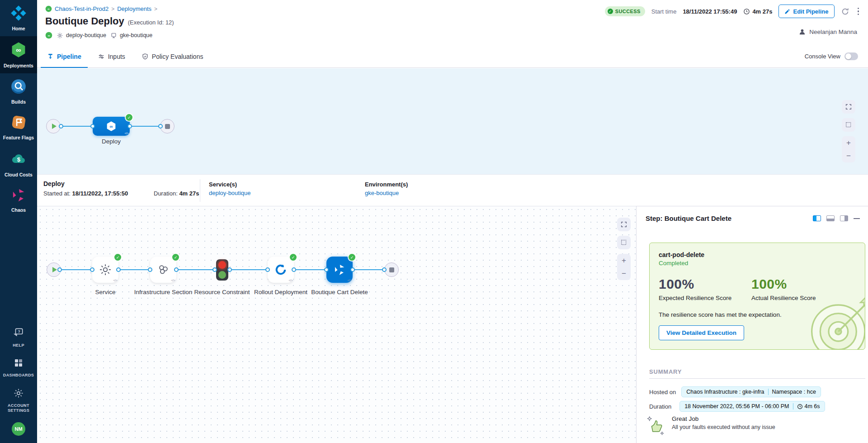 This screenshot has width=868, height=443. Describe the element at coordinates (54, 126) in the screenshot. I see `play-icon` at that location.